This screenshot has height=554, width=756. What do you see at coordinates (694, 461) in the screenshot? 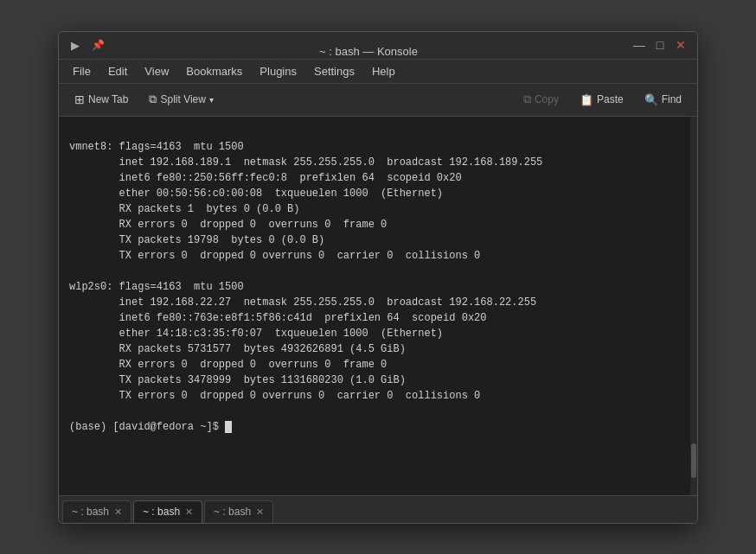
I see `scrollbar-thumb` at bounding box center [694, 461].